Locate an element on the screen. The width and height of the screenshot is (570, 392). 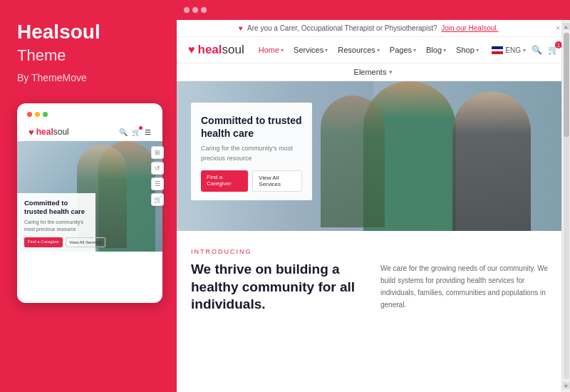
side-tool-1: ⊞ is located at coordinates (157, 153).